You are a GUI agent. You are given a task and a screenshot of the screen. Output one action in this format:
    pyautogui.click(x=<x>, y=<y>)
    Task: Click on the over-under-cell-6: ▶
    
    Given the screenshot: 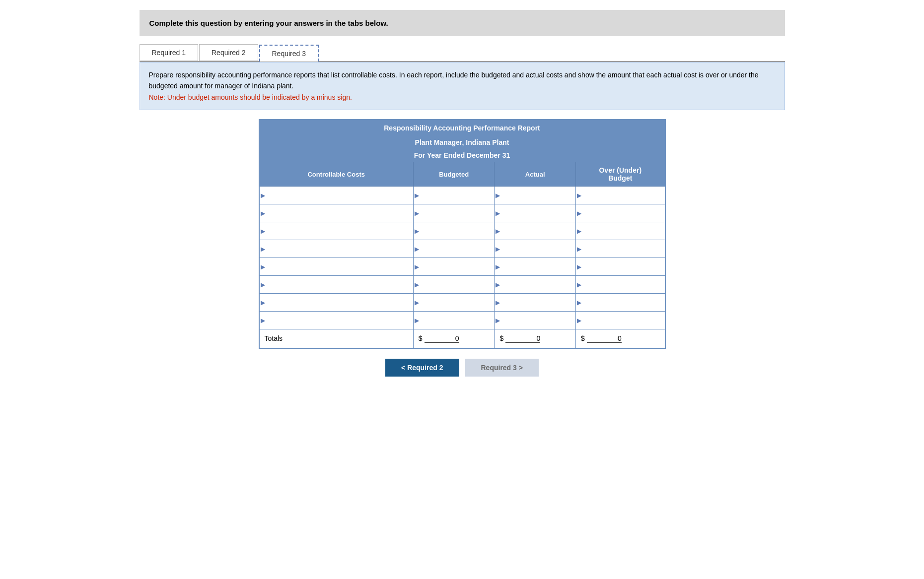 What is the action you would take?
    pyautogui.click(x=621, y=285)
    